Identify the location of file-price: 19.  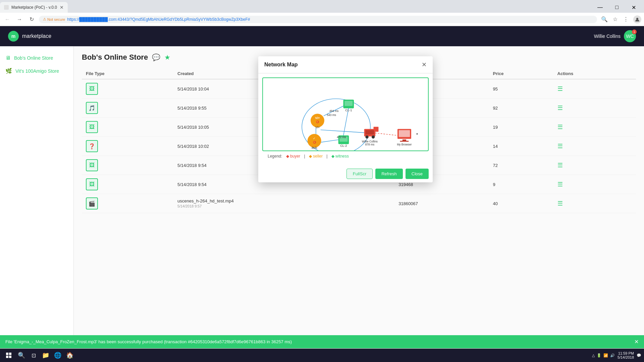
(521, 127).